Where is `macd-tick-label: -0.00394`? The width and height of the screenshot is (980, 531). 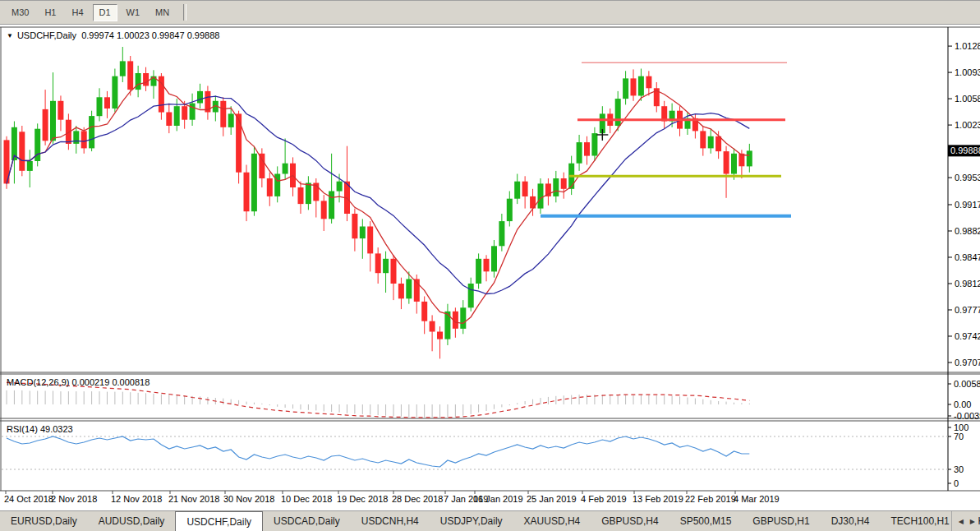
macd-tick-label: -0.00394 is located at coordinates (967, 416).